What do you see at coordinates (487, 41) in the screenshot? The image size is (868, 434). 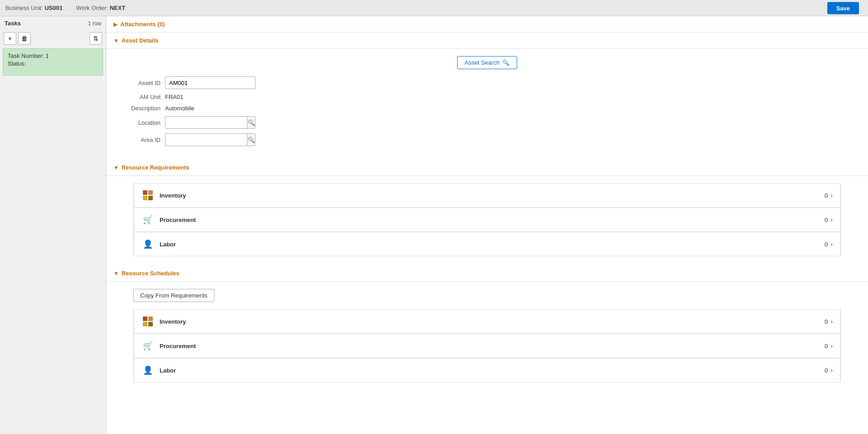 I see `asset-details-section-header: ▼ Asset Details` at bounding box center [487, 41].